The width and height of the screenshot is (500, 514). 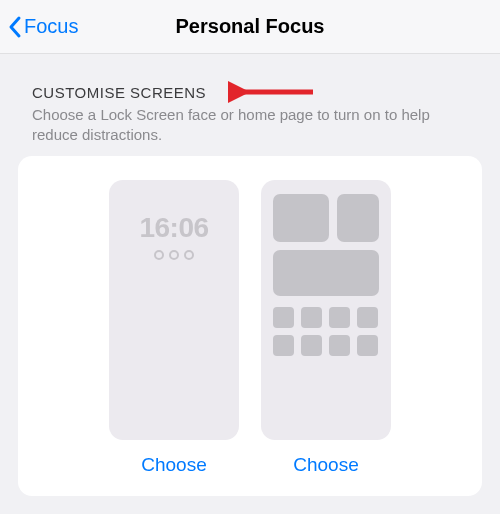 What do you see at coordinates (326, 465) in the screenshot?
I see `choose-homescreen-button: Choose` at bounding box center [326, 465].